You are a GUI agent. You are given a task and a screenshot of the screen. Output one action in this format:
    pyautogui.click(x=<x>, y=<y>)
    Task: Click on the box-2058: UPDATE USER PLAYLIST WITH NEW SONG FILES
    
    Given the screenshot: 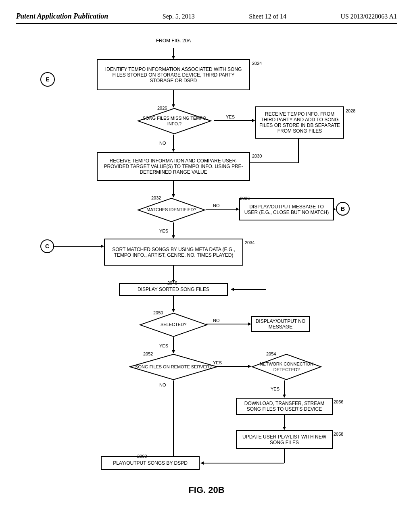 What is the action you would take?
    pyautogui.click(x=284, y=439)
    